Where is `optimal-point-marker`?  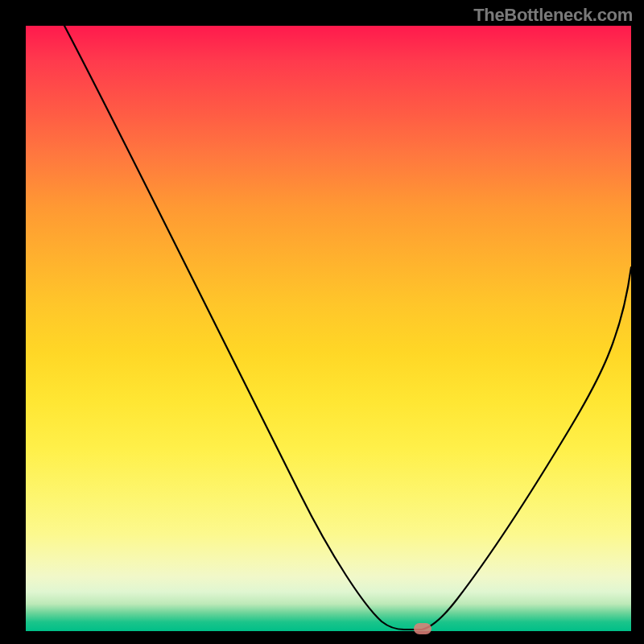 optimal-point-marker is located at coordinates (423, 629).